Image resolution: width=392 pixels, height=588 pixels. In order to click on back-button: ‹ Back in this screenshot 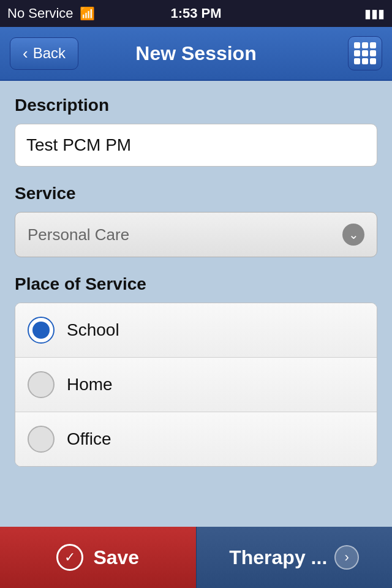, I will do `click(44, 54)`.